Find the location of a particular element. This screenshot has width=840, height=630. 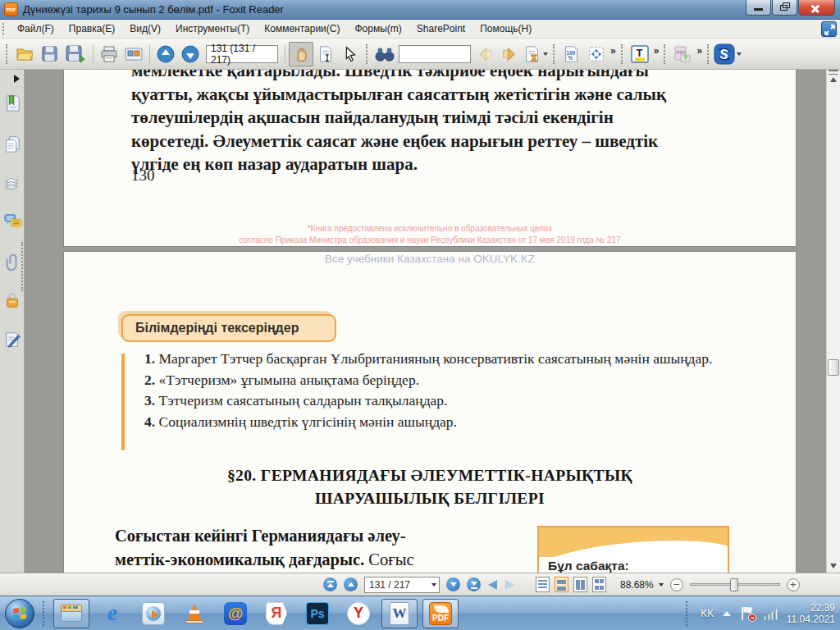

single-page-view-button is located at coordinates (543, 584).